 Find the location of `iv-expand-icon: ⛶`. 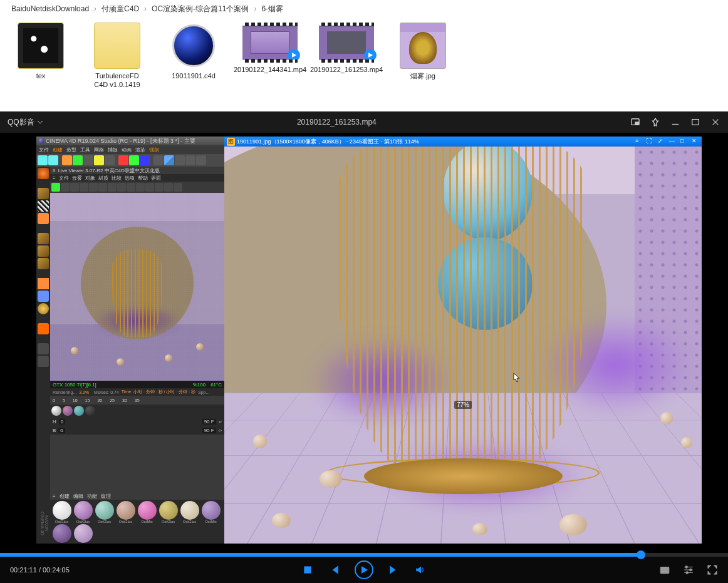

iv-expand-icon: ⛶ is located at coordinates (650, 142).